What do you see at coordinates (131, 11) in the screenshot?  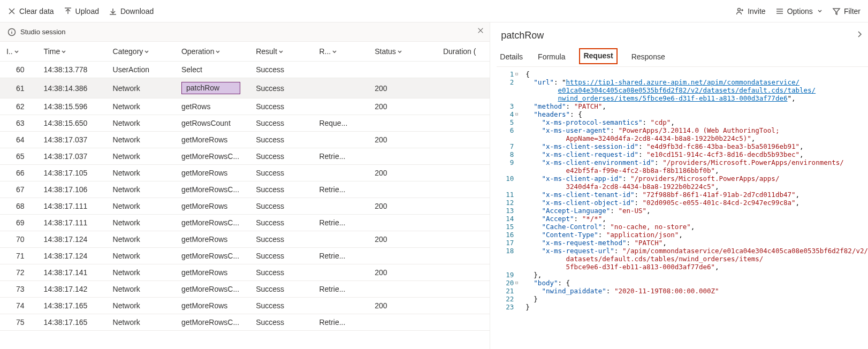 I see `download-button: Download` at bounding box center [131, 11].